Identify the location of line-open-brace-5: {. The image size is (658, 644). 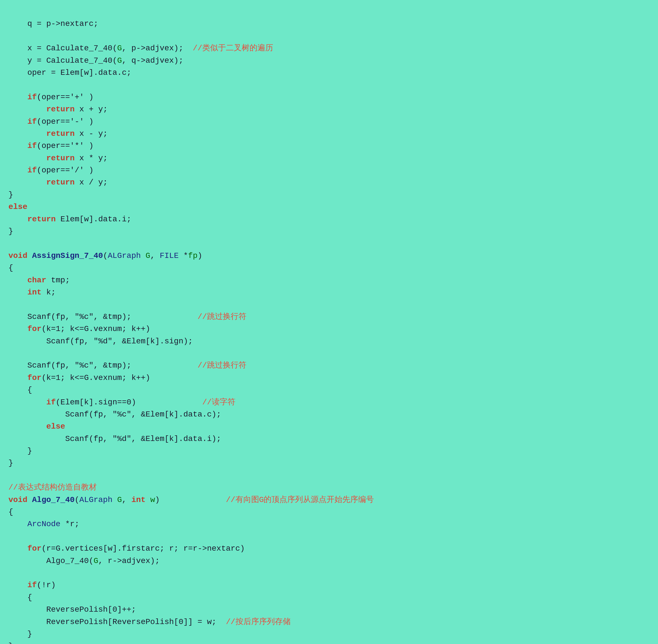
(20, 597).